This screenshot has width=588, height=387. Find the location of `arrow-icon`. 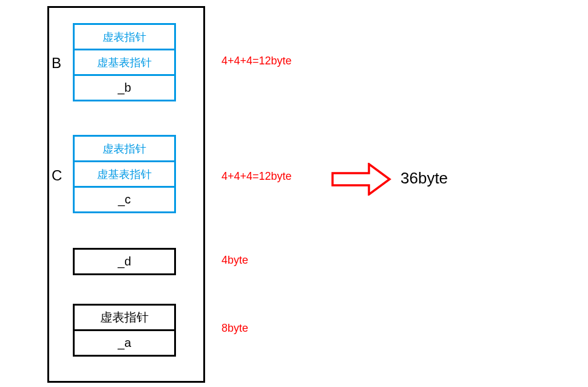

arrow-icon is located at coordinates (362, 180).